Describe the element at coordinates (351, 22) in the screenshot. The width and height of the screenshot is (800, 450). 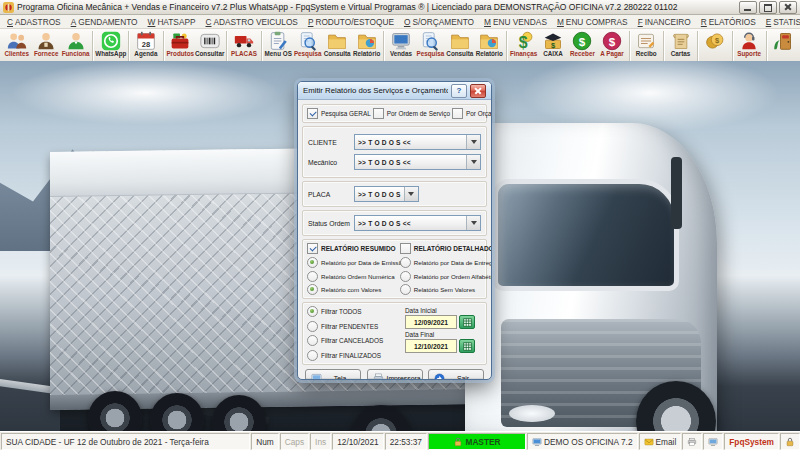
I see `menu-item-produto-estoque: PRODUTO/ESTOQUE` at that location.